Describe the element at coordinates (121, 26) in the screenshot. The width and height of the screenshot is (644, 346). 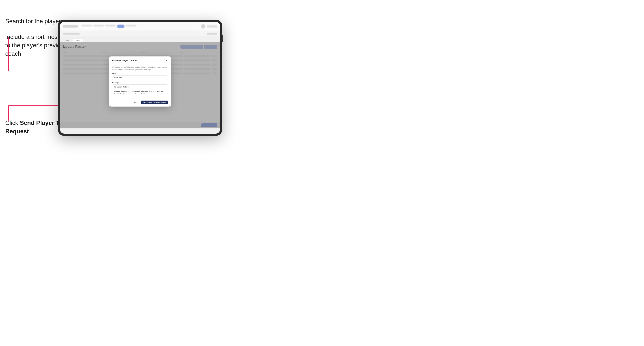
I see `nav-pill-active` at that location.